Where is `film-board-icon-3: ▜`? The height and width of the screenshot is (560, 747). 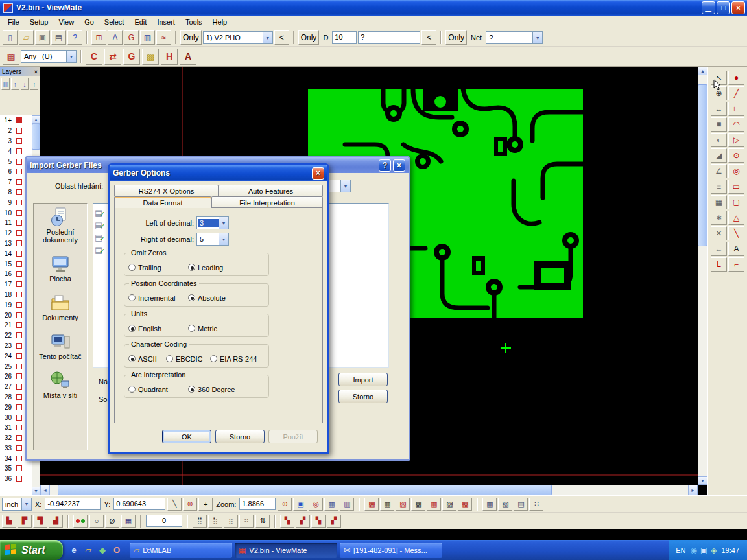
film-board-icon-3: ▜ is located at coordinates (40, 521).